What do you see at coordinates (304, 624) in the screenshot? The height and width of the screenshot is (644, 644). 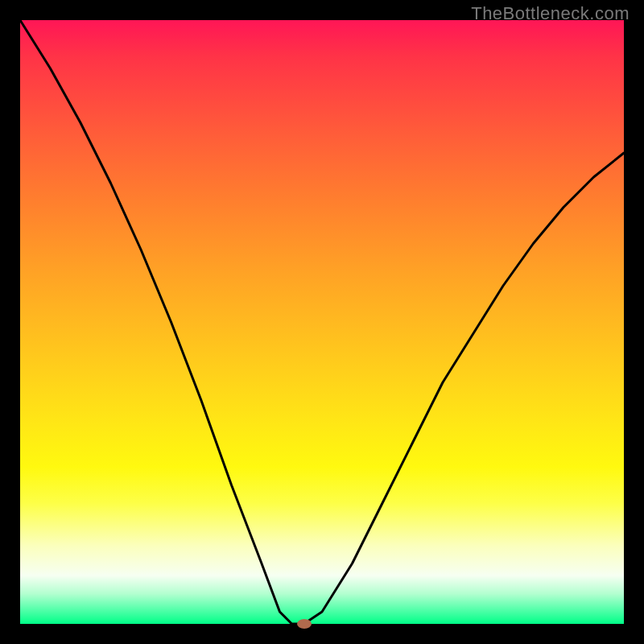 I see `optimal-point-marker` at bounding box center [304, 624].